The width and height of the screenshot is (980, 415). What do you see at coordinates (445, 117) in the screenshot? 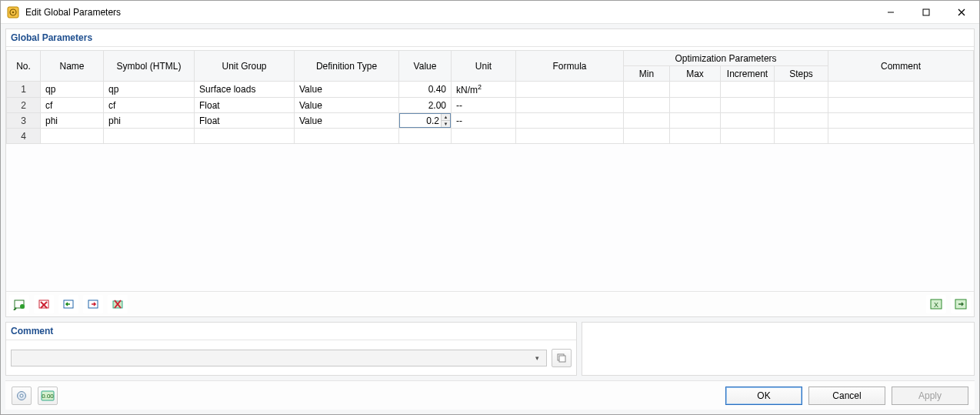
I see `spinner-up-icon: ▲` at bounding box center [445, 117].